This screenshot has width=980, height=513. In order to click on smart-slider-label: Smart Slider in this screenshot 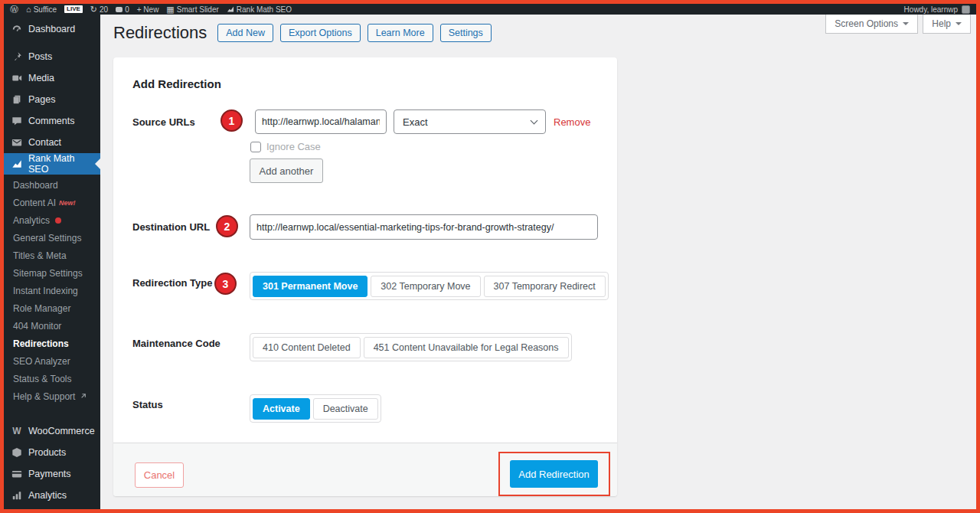, I will do `click(198, 9)`.